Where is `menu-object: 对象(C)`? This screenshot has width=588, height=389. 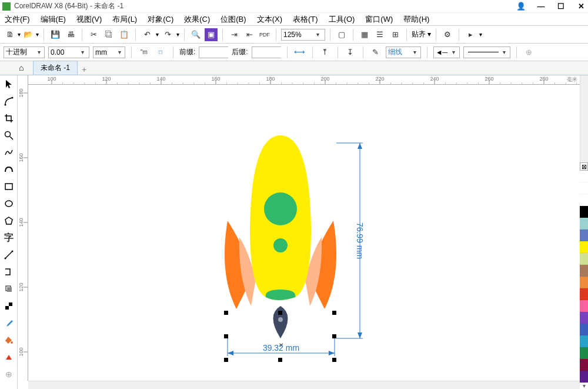
menu-object: 对象(C) is located at coordinates (161, 19).